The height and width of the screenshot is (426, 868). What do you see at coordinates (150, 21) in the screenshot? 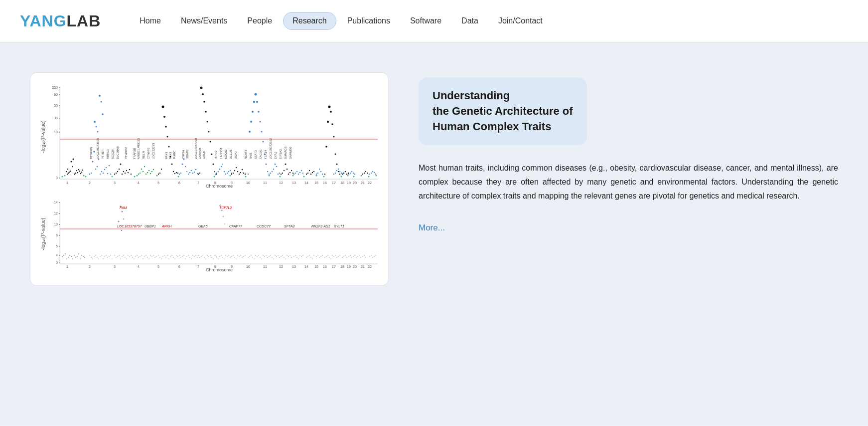
I see `nav-item-home: Home` at bounding box center [150, 21].